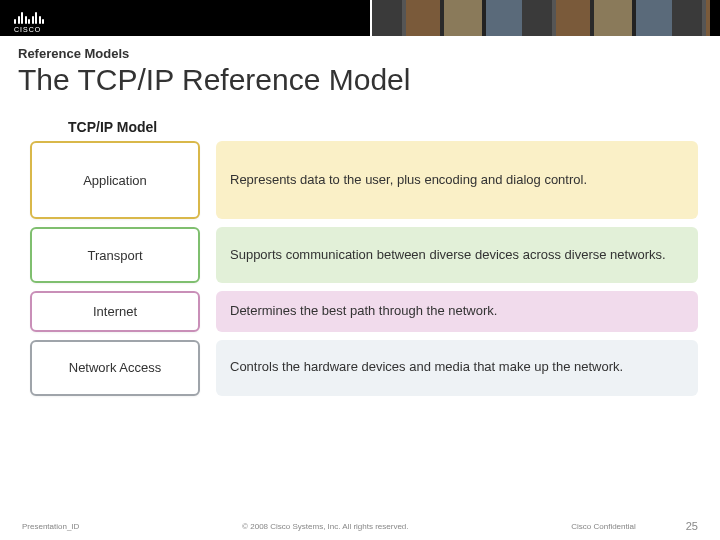  What do you see at coordinates (50, 526) in the screenshot?
I see `presentation-id: Presentation_ID` at bounding box center [50, 526].